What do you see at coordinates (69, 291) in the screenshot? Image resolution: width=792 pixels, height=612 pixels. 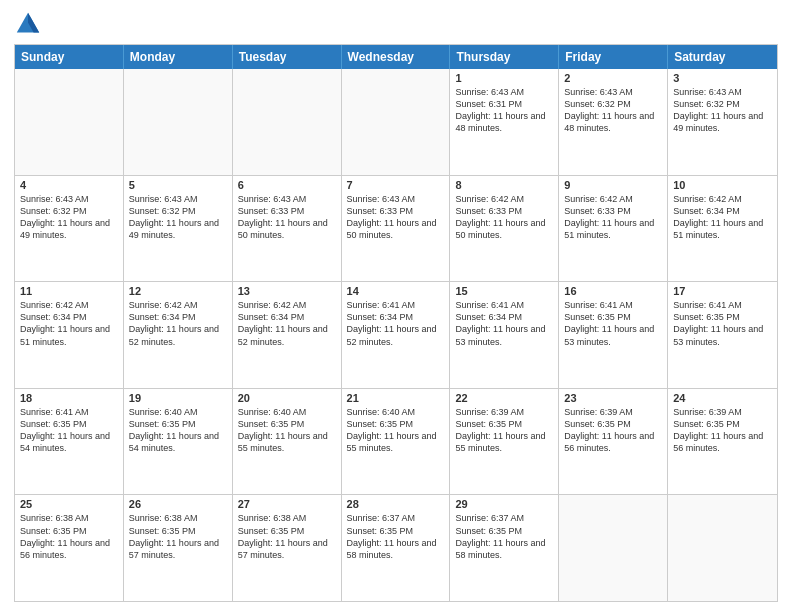 I see `day-number: 11` at bounding box center [69, 291].